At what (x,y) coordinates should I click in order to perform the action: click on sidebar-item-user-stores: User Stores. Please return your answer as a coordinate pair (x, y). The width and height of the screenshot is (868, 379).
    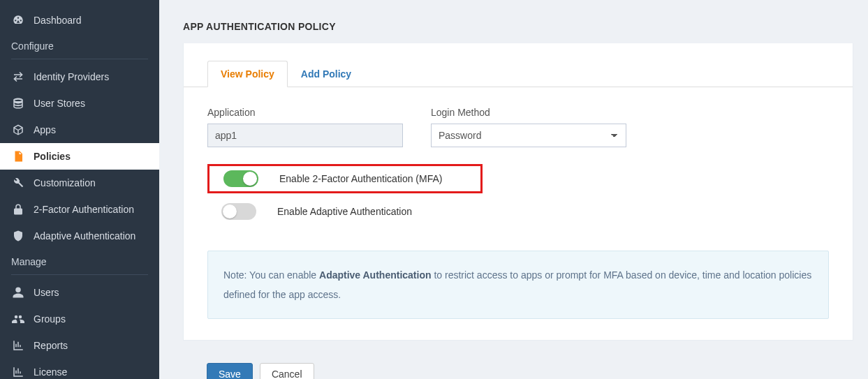
    Looking at the image, I should click on (80, 103).